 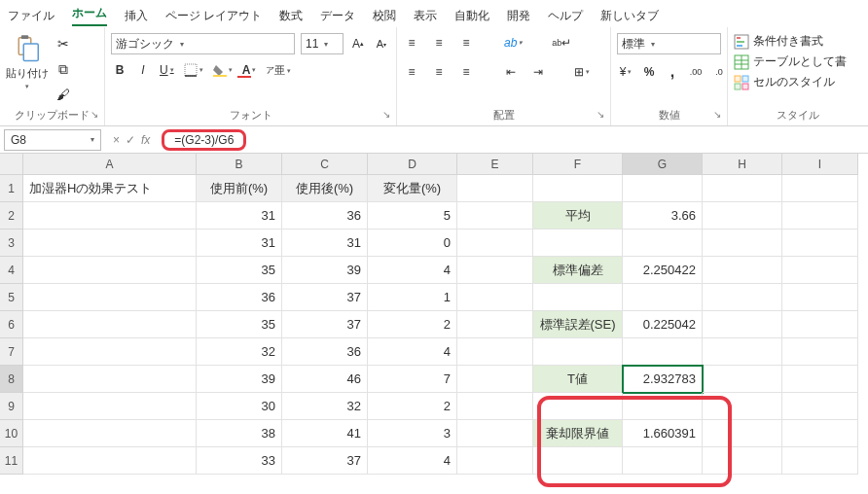 What do you see at coordinates (202, 44) in the screenshot?
I see `font-name-combo: 游ゴシック▾` at bounding box center [202, 44].